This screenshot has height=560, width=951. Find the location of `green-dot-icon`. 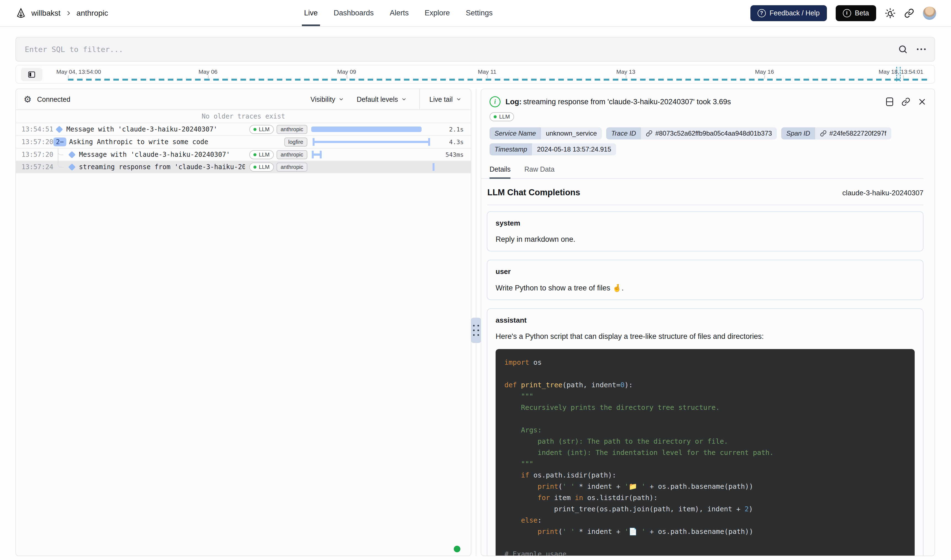

green-dot-icon is located at coordinates (255, 155).